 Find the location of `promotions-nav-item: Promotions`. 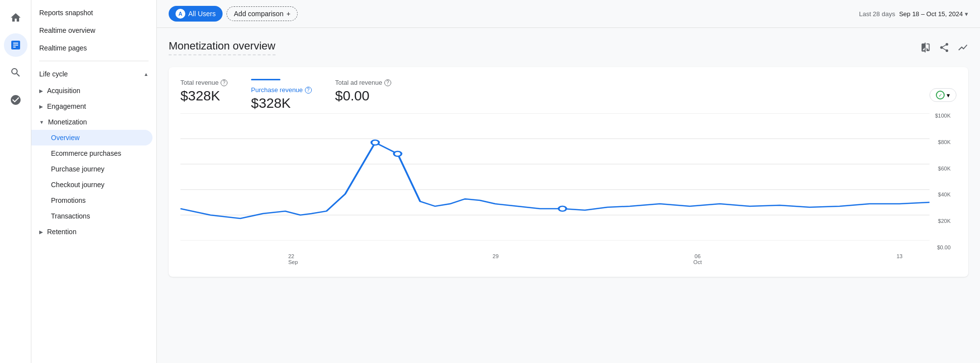

promotions-nav-item: Promotions is located at coordinates (92, 200).